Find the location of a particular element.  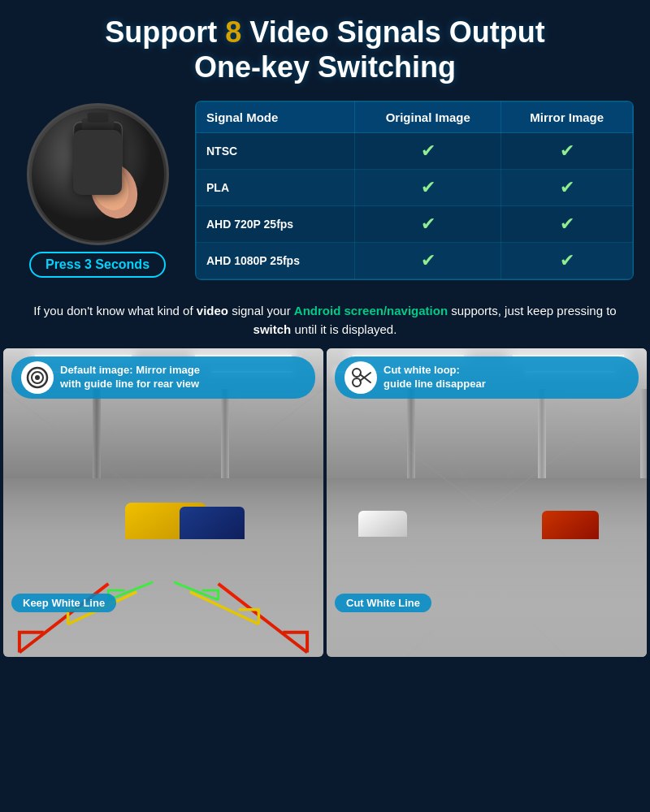

col-signal-mode: Signal Mode is located at coordinates (276, 118).